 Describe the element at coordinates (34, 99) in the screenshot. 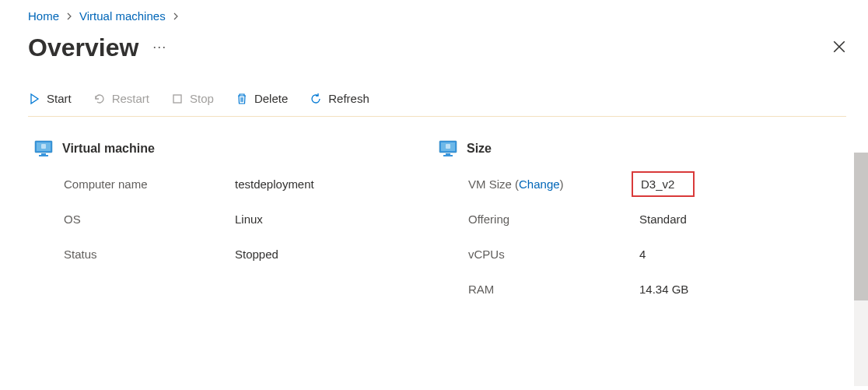

I see `play-icon` at that location.